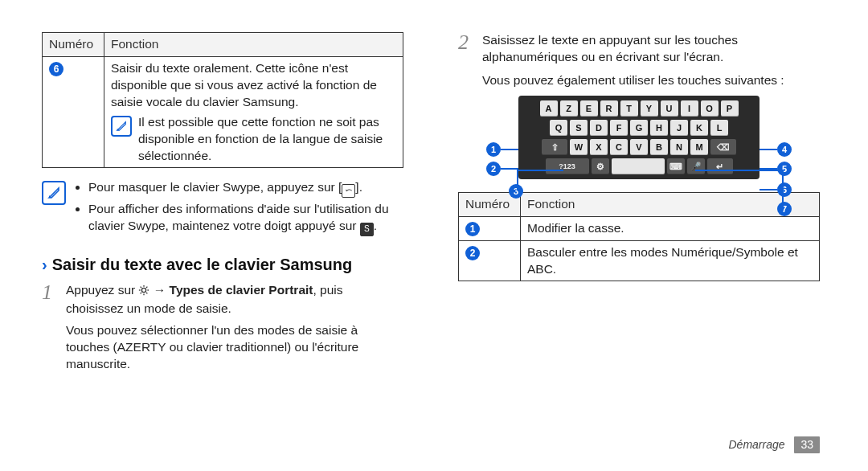 The height and width of the screenshot is (471, 868). What do you see at coordinates (696, 166) in the screenshot?
I see `mic-key: 🎤` at bounding box center [696, 166].